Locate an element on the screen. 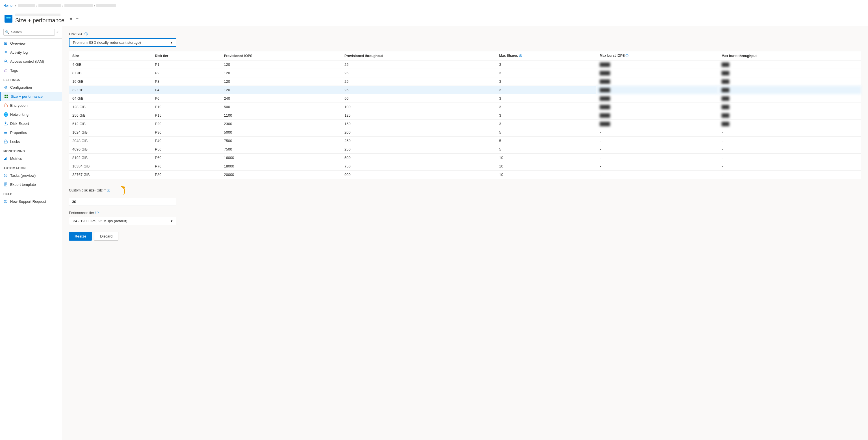 The width and height of the screenshot is (868, 440). search-input is located at coordinates (29, 32).